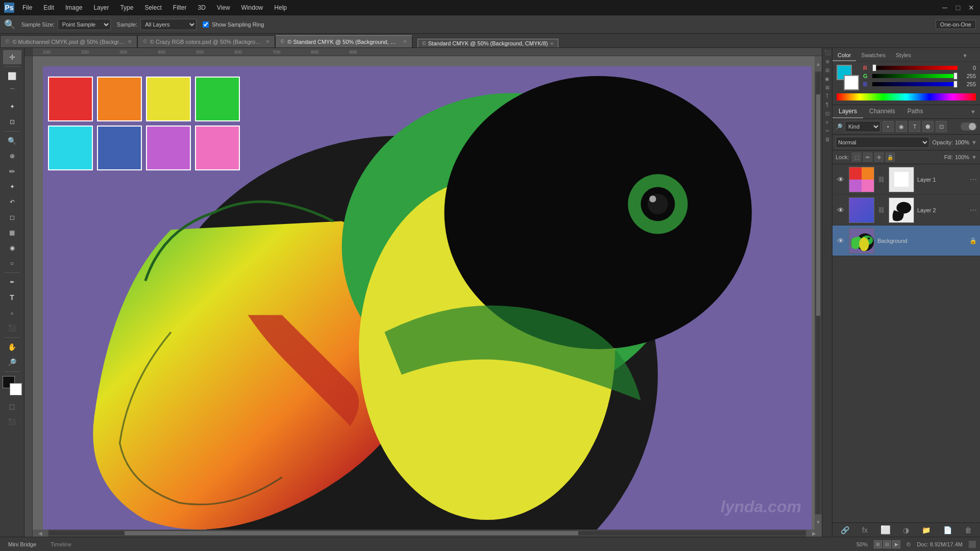 This screenshot has height=551, width=980. What do you see at coordinates (903, 56) in the screenshot?
I see `tab-styles: Styles` at bounding box center [903, 56].